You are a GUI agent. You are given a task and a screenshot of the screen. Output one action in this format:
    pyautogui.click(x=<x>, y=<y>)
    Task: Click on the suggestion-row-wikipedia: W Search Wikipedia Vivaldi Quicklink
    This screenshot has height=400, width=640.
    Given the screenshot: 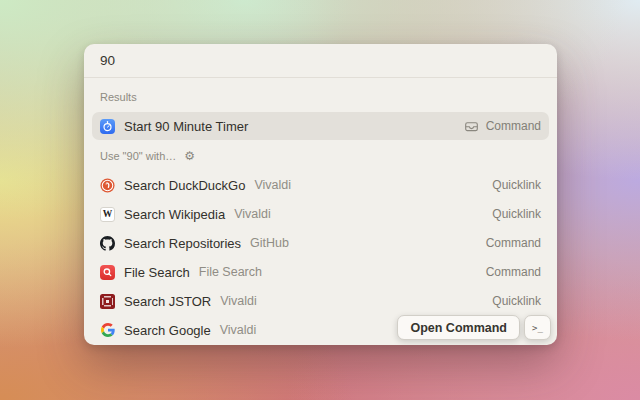 What is the action you would take?
    pyautogui.click(x=320, y=214)
    